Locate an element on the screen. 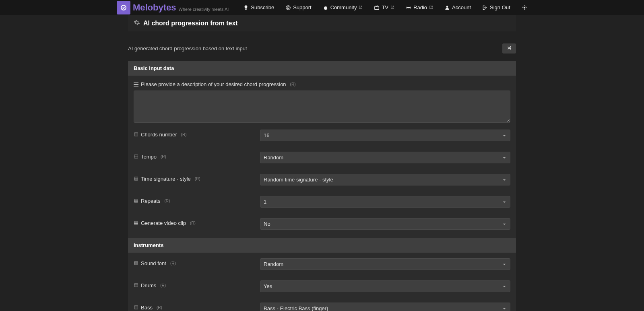 The height and width of the screenshot is (311, 644). chords-number-select: 16 is located at coordinates (385, 135).